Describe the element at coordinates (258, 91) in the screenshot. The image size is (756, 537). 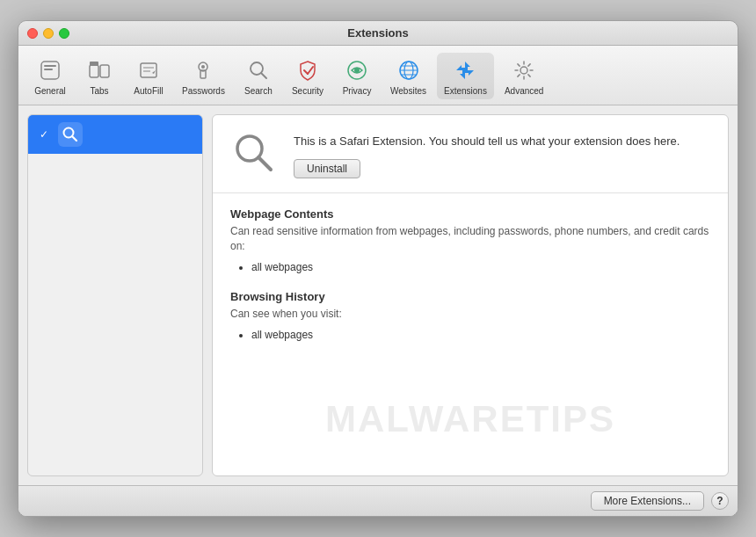
I see `search-label: Search` at that location.